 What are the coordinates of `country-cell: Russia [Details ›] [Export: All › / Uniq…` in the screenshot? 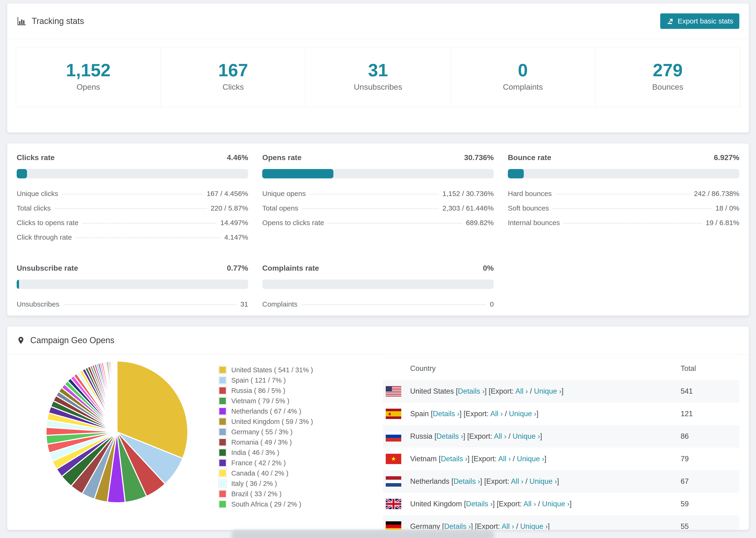 It's located at (545, 436).